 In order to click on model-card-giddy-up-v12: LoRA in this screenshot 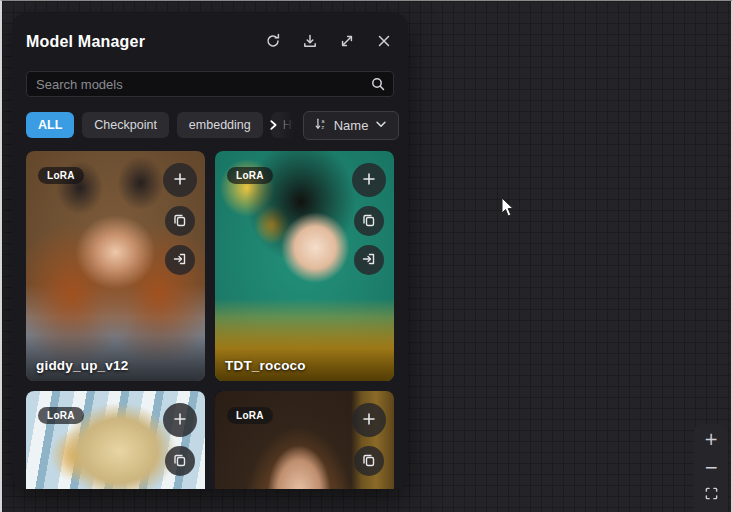, I will do `click(116, 266)`.